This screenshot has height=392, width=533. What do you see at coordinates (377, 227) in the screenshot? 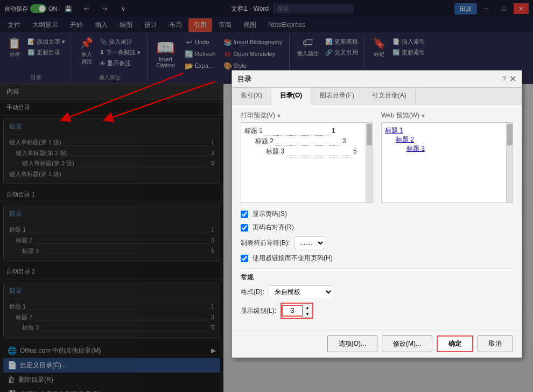
I see `align-right-row: 页码右对齐(R)` at bounding box center [377, 227].